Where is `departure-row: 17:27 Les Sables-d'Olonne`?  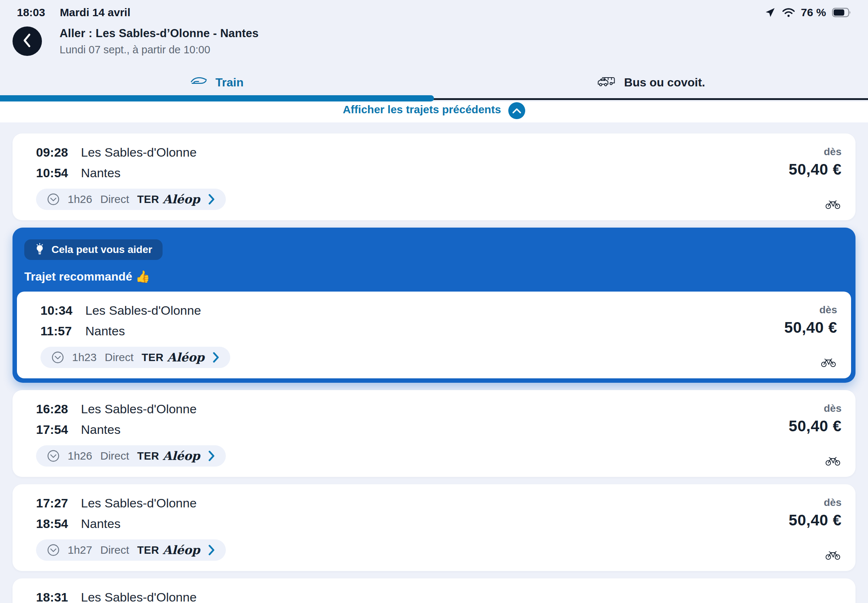
departure-row: 17:27 Les Sables-d'Olonne is located at coordinates (439, 503).